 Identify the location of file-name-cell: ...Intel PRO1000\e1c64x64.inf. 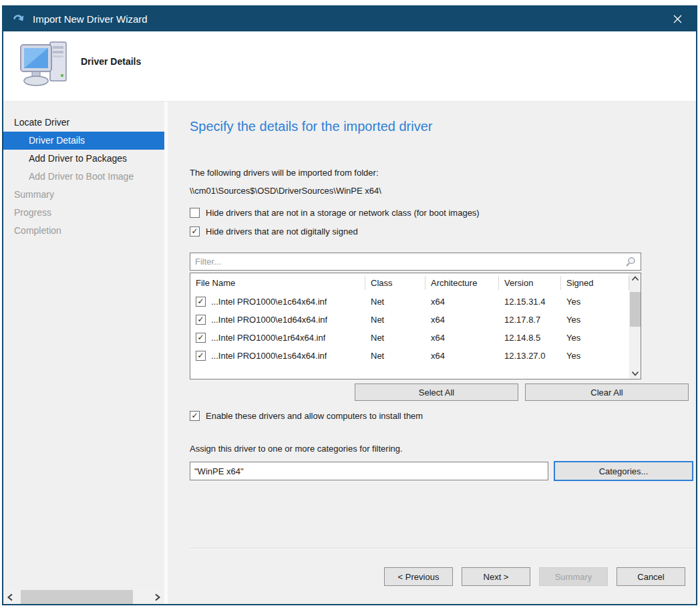
(269, 302).